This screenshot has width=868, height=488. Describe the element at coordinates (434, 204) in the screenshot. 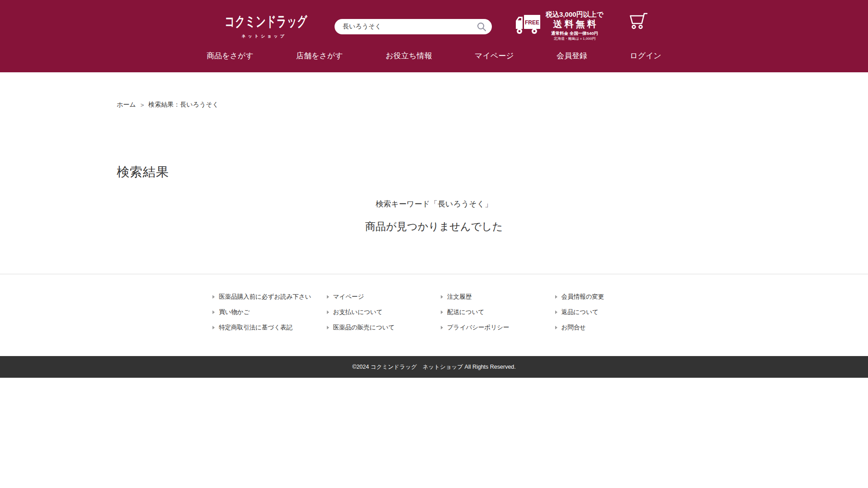

I see `search-keyword-text: 検索キーワード「長いろうそく」` at that location.